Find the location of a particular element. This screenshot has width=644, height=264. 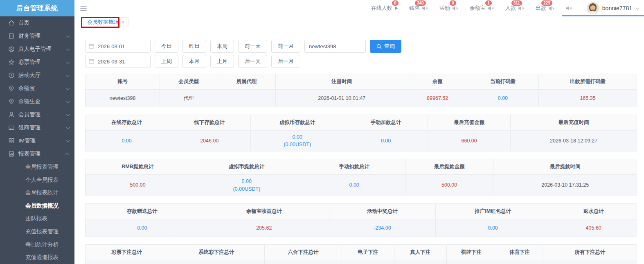

sidebar-subitem: 个人全局报表 is located at coordinates (37, 180).